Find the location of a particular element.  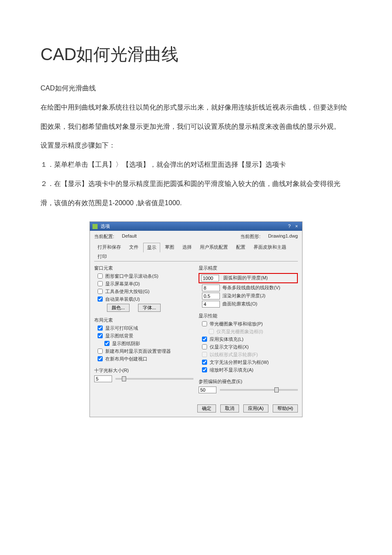

cb-solid-fill-label: 应用实体填充(L) is located at coordinates (227, 340).